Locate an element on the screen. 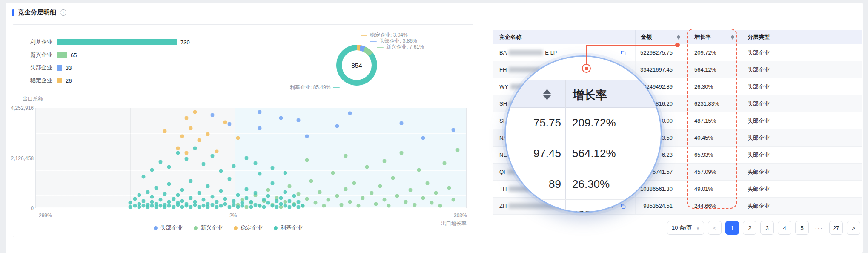 Image resolution: width=868 pixels, height=253 pixels. annotation-connector-line is located at coordinates (587, 55).